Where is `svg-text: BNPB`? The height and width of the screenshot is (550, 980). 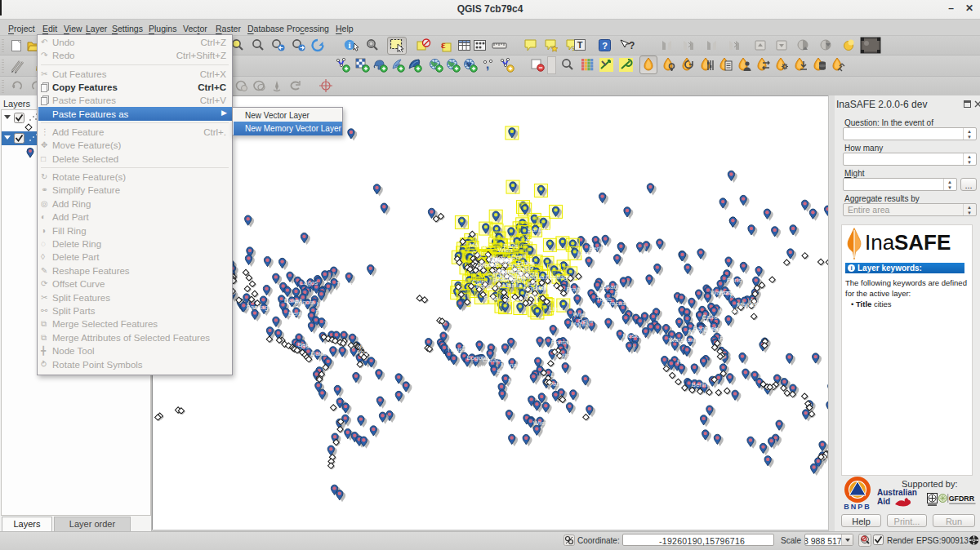 svg-text: BNPB is located at coordinates (858, 507).